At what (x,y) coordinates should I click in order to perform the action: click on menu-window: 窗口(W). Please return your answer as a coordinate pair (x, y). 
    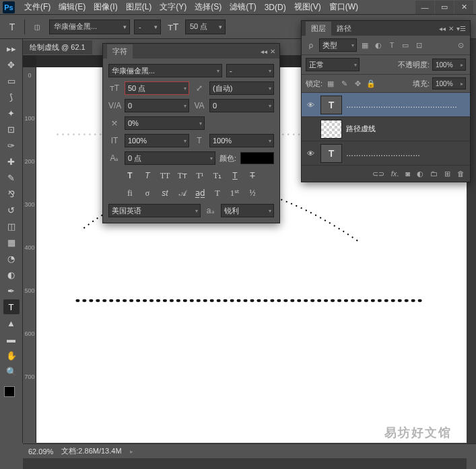
    Looking at the image, I should click on (343, 7).